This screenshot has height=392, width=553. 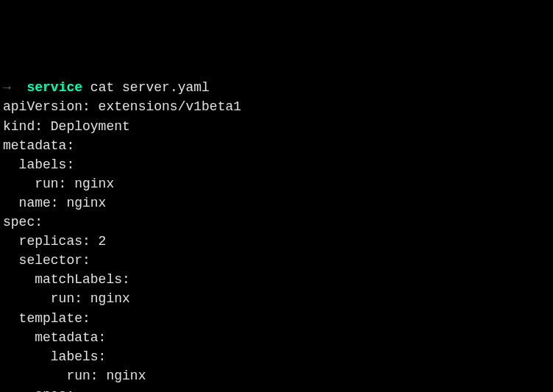 What do you see at coordinates (54, 88) in the screenshot?
I see `prompt-dir: service` at bounding box center [54, 88].